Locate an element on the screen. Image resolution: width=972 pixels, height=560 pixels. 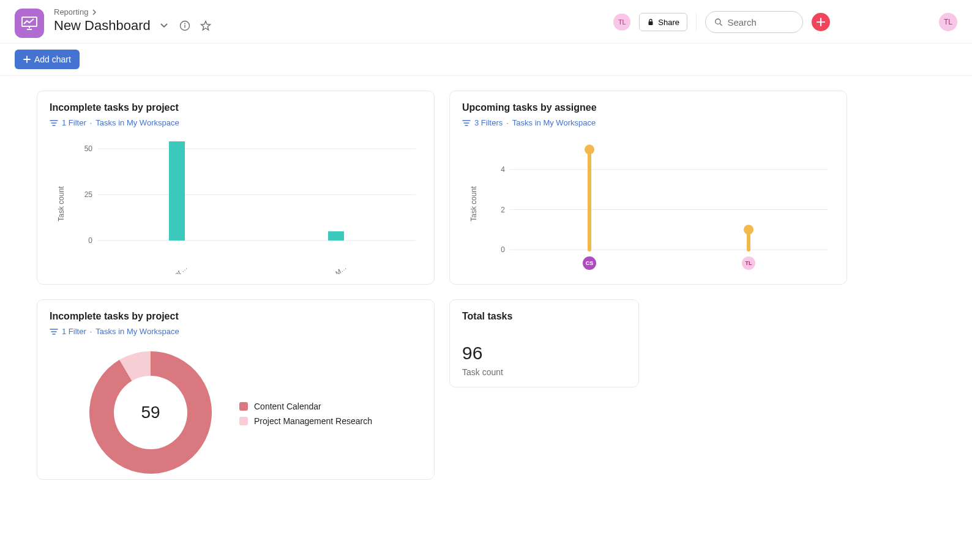
add-chart-button: Add chart is located at coordinates (47, 59).